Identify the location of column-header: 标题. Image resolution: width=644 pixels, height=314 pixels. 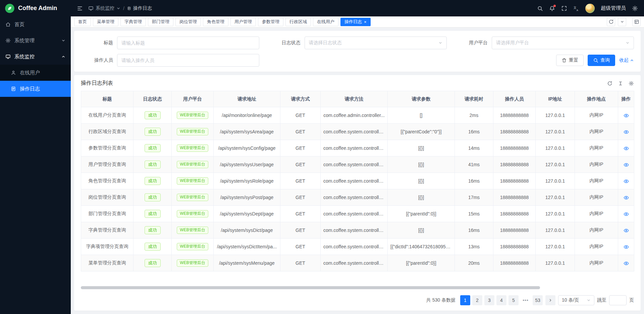
(107, 99).